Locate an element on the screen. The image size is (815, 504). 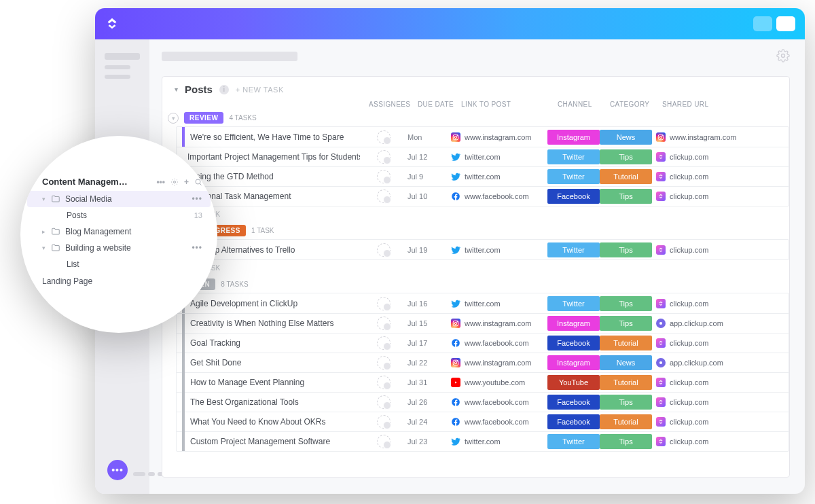
task-row: Personal Task Management Jul 10 www.face… is located at coordinates (482, 196).